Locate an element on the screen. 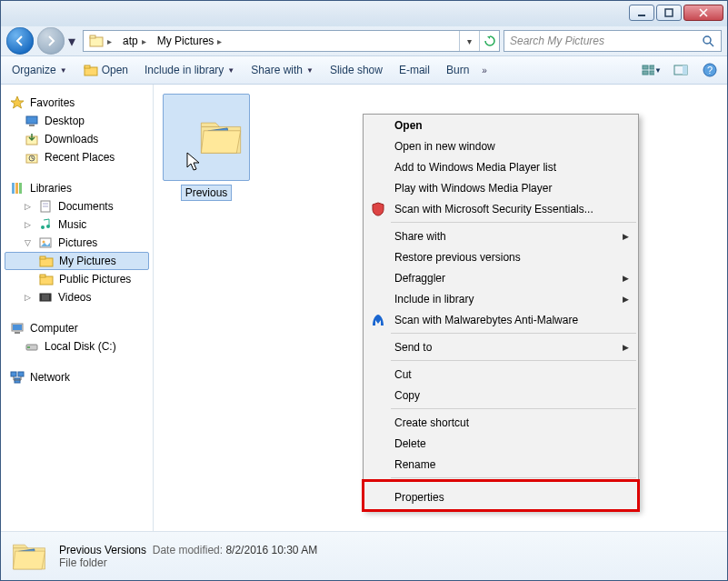  star-icon is located at coordinates (17, 103).